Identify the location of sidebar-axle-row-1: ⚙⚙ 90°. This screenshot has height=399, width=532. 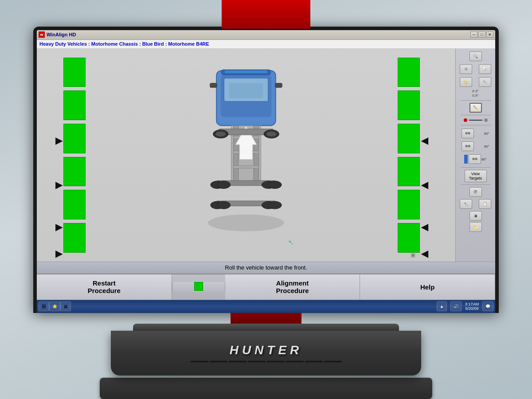
(475, 133).